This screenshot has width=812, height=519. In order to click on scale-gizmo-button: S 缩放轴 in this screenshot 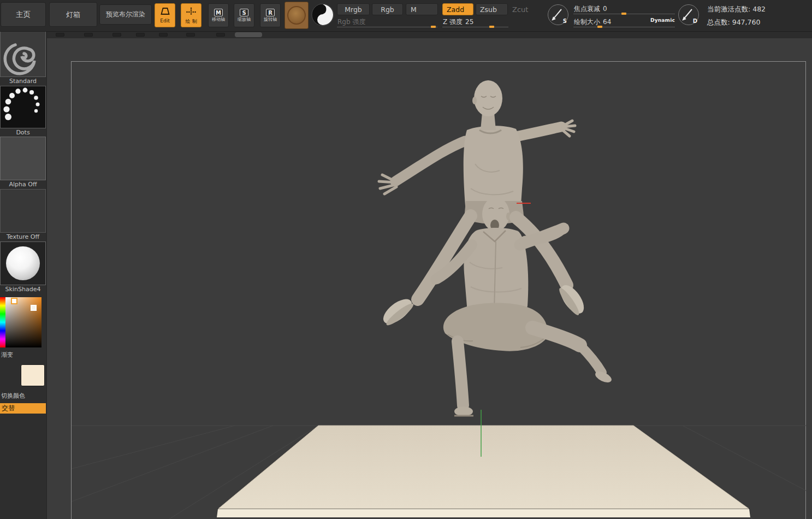, I will do `click(244, 15)`.